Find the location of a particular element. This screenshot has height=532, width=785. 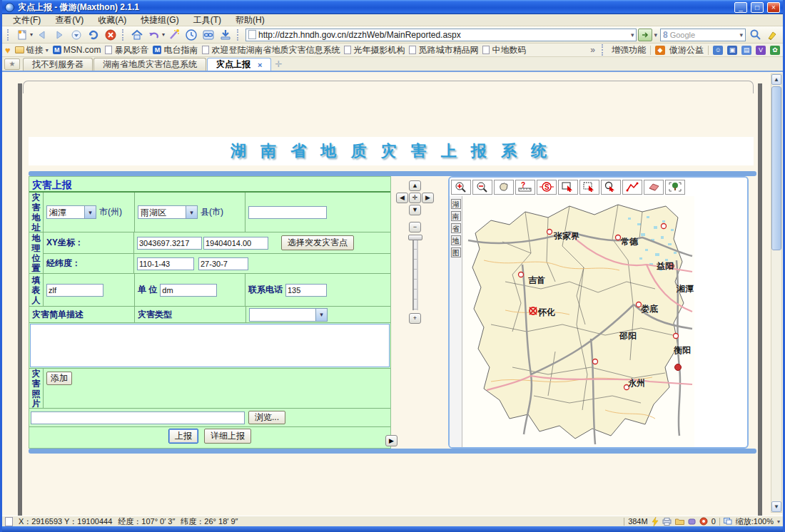

bookmarks-overflow-chevron: » is located at coordinates (592, 50).